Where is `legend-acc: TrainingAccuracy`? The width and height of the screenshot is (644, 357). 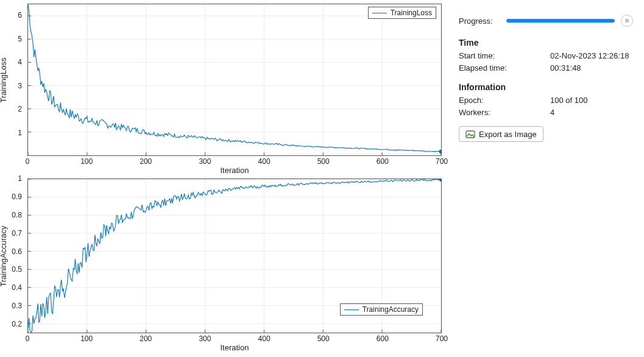 legend-acc: TrainingAccuracy is located at coordinates (381, 309).